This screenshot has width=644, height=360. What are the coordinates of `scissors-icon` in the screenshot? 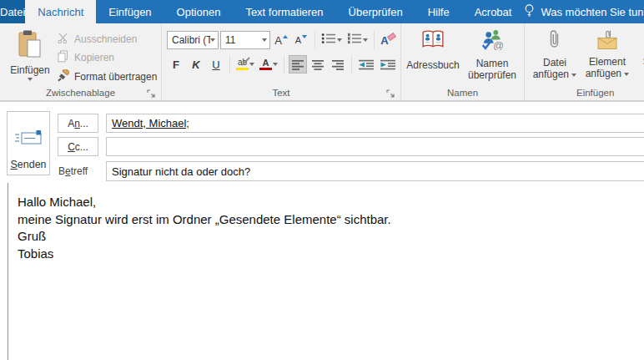 It's located at (63, 39).